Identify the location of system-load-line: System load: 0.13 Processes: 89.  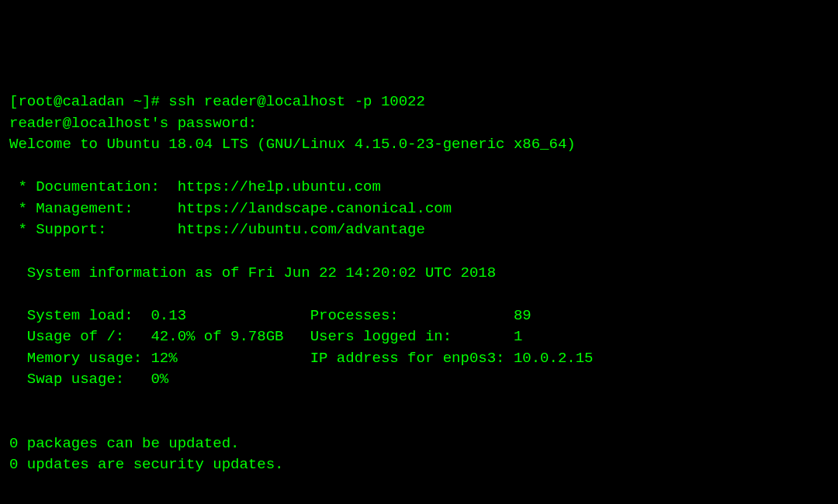
(270, 316).